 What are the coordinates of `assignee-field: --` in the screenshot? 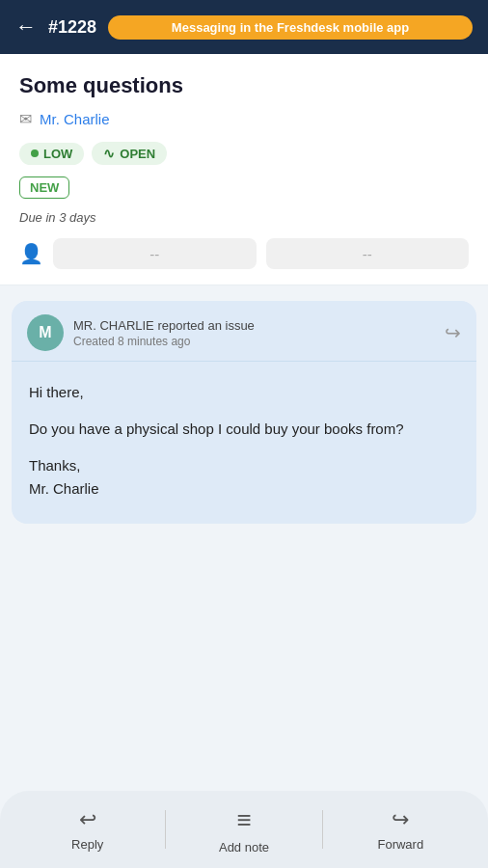 It's located at (154, 254).